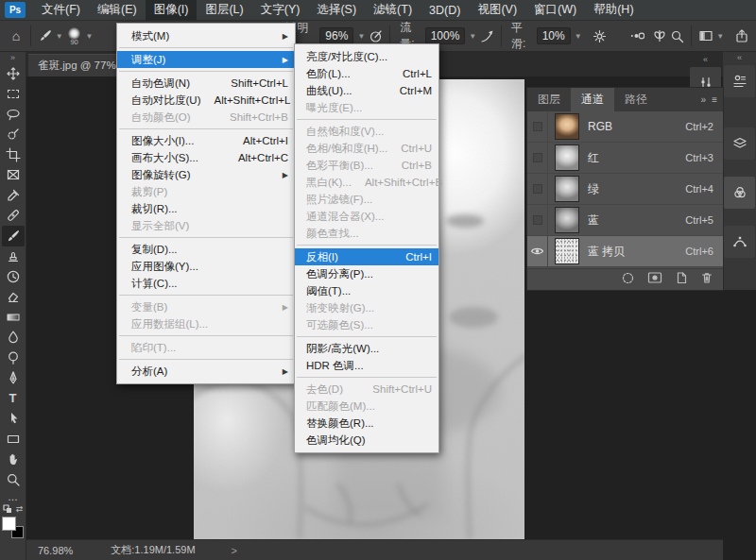  I want to click on layers-panel-icon, so click(739, 144).